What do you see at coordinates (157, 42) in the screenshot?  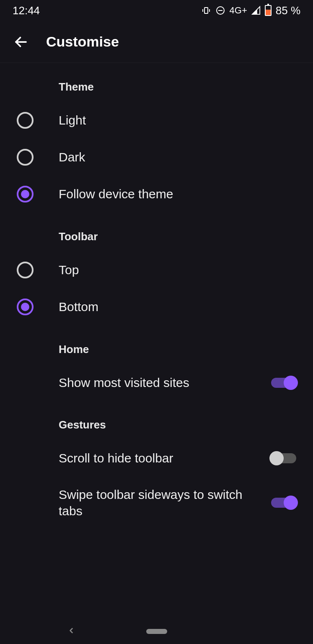 I see `app-bar: Customise` at bounding box center [157, 42].